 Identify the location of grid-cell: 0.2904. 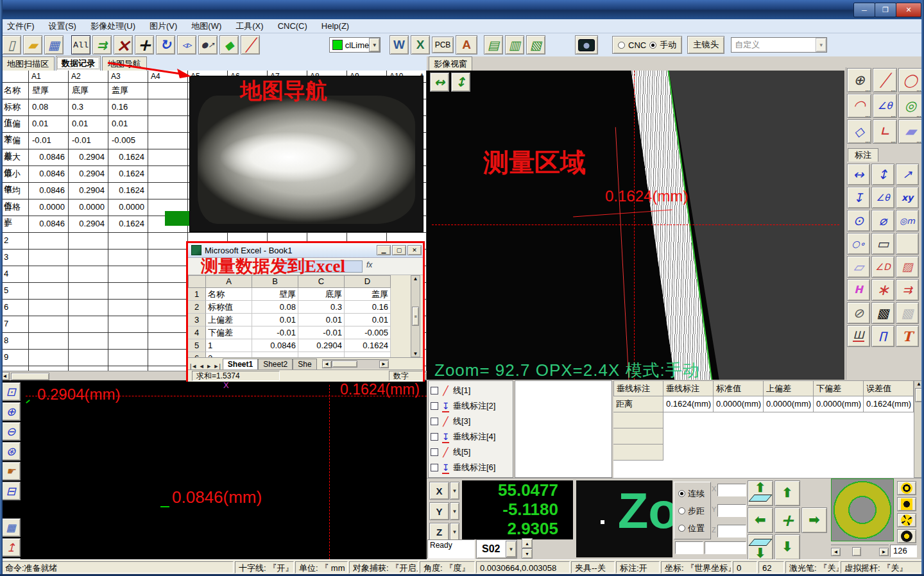
(89, 158).